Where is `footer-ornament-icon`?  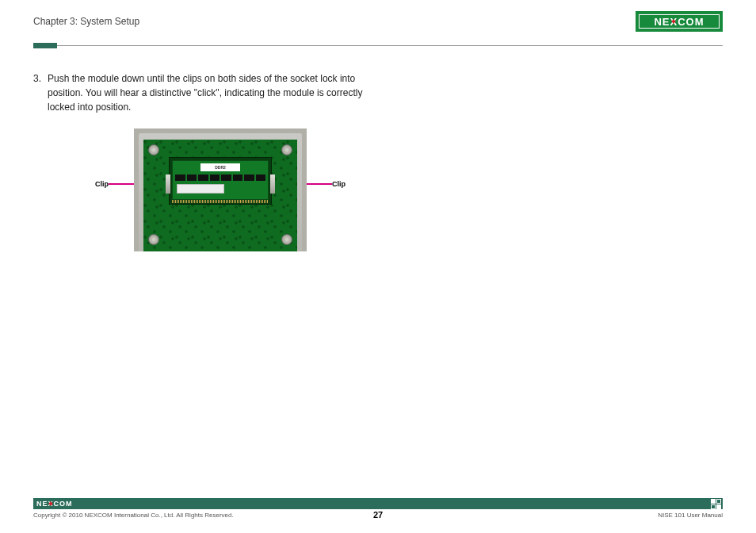 footer-ornament-icon is located at coordinates (716, 504).